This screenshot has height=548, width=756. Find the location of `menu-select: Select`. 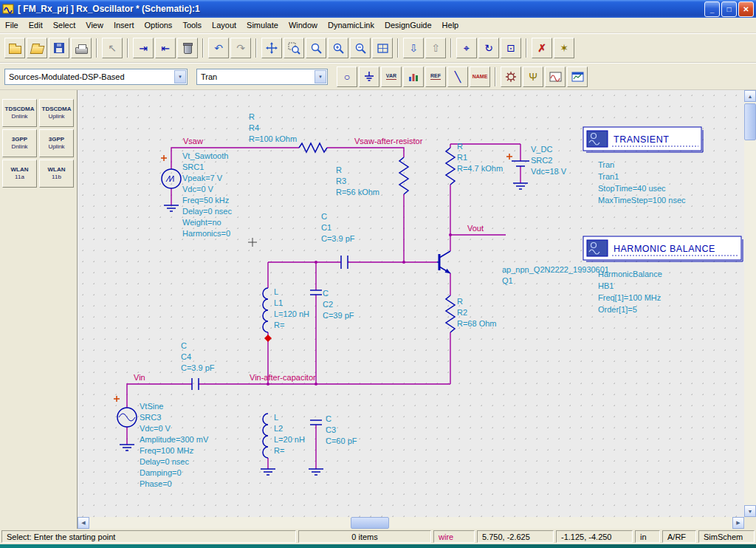

menu-select: Select is located at coordinates (65, 25).